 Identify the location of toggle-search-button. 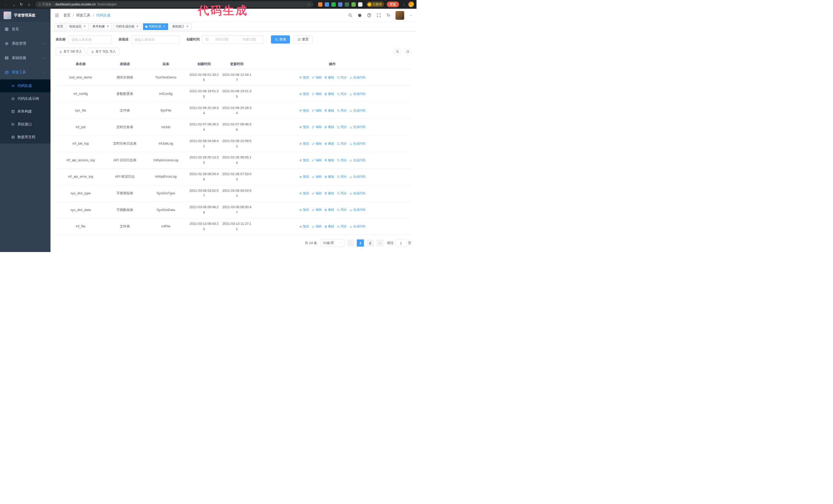
(398, 51).